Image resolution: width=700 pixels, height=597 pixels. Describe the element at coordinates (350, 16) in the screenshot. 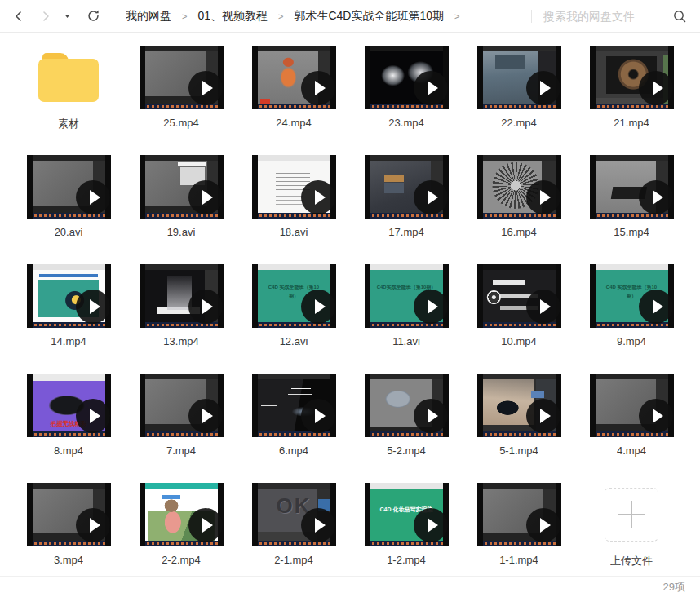

I see `toolbar: 我的网盘 > 01、视频教程 > 郭术生C4D实战全能班第10期 >` at that location.